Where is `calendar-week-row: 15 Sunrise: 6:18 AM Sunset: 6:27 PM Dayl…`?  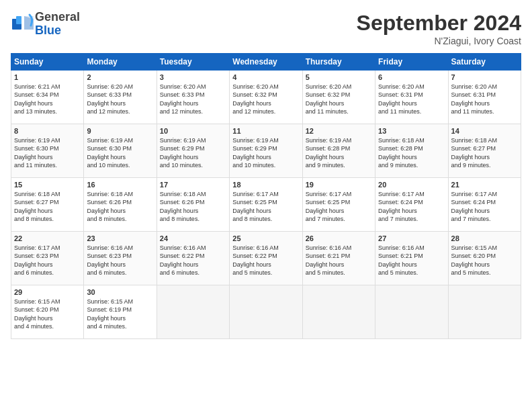 calendar-week-row: 15 Sunrise: 6:18 AM Sunset: 6:27 PM Dayl… is located at coordinates (266, 205).